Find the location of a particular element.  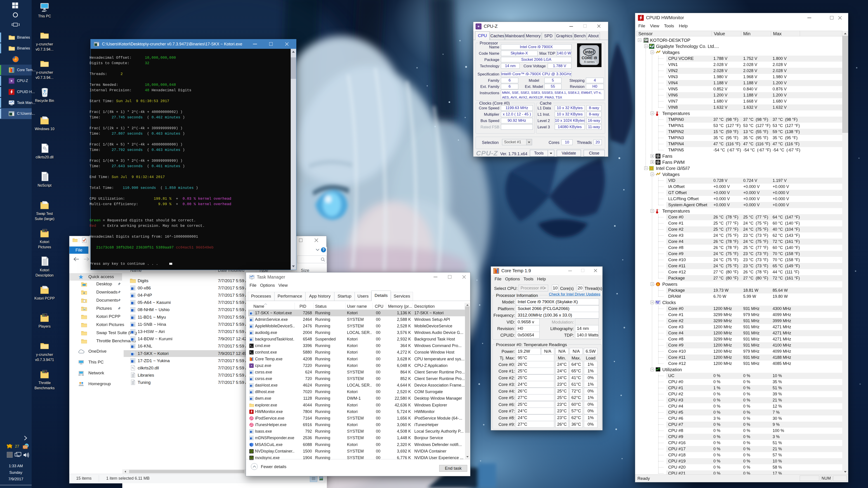

svg-text: intel is located at coordinates (589, 52).